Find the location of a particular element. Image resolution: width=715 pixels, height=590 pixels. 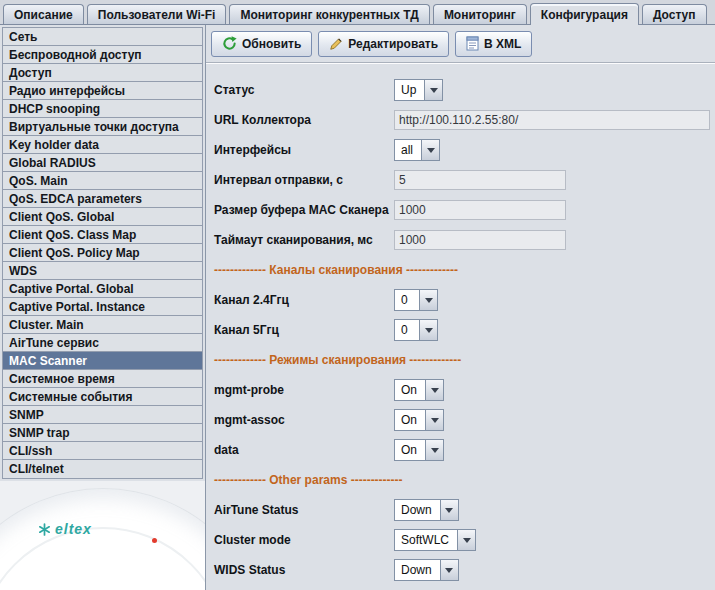

cluster-mode-dropdown: SoftWLC is located at coordinates (435, 540).